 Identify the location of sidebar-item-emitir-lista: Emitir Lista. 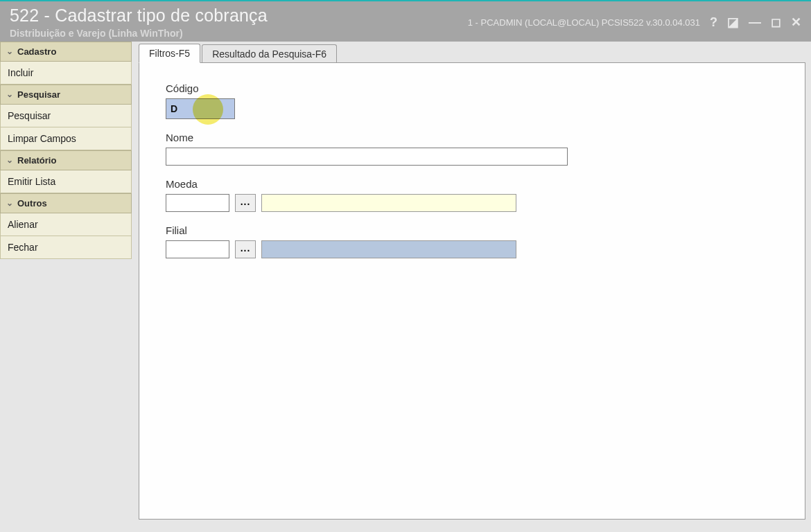
(66, 181).